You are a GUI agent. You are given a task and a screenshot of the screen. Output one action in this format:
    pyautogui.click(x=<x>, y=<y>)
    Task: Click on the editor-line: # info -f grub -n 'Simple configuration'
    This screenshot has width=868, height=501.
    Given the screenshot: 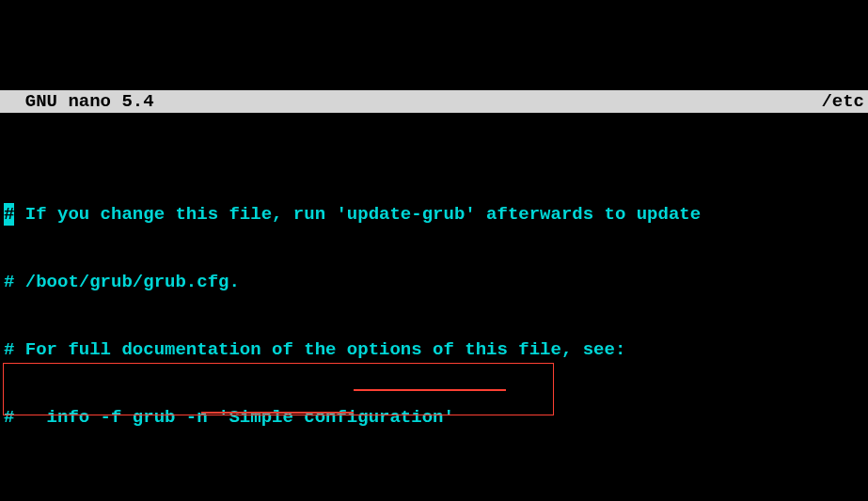 What is the action you would take?
    pyautogui.click(x=434, y=417)
    